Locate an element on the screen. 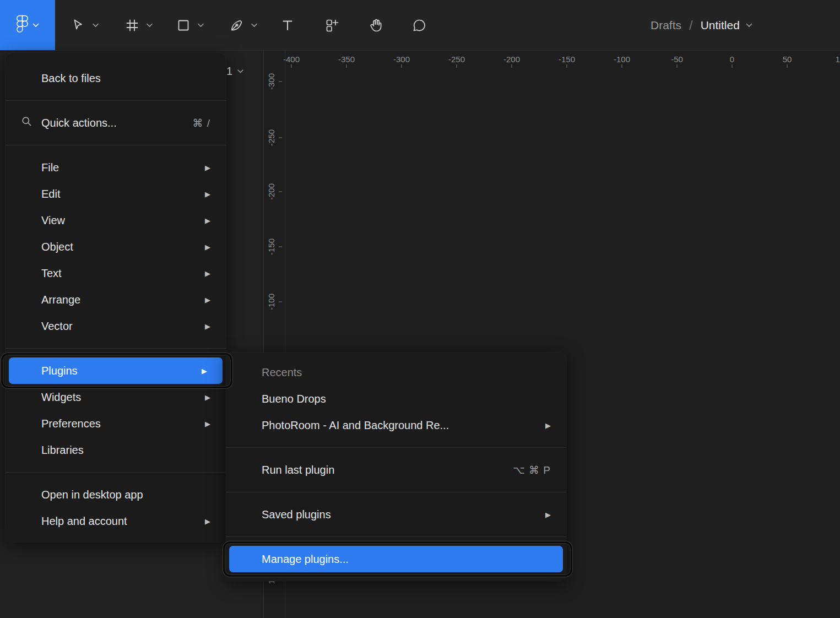 The height and width of the screenshot is (618, 840). menu-item-label: Plugins is located at coordinates (59, 371).